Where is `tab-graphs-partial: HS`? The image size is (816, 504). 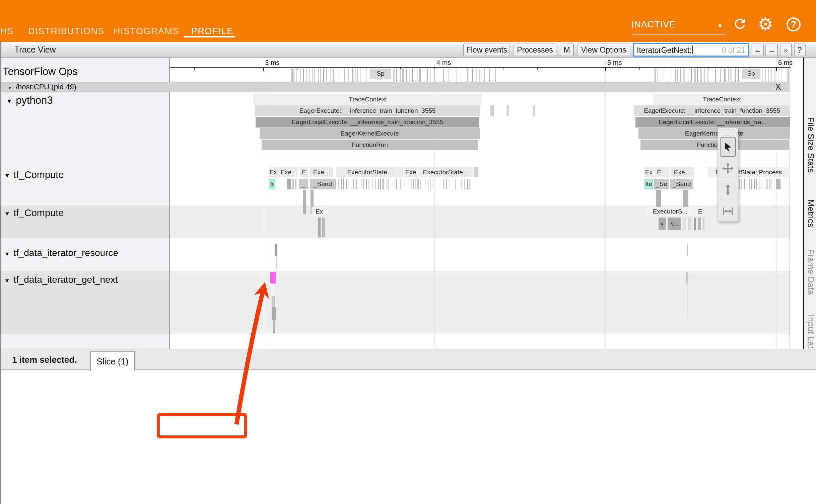
tab-graphs-partial: HS is located at coordinates (7, 31).